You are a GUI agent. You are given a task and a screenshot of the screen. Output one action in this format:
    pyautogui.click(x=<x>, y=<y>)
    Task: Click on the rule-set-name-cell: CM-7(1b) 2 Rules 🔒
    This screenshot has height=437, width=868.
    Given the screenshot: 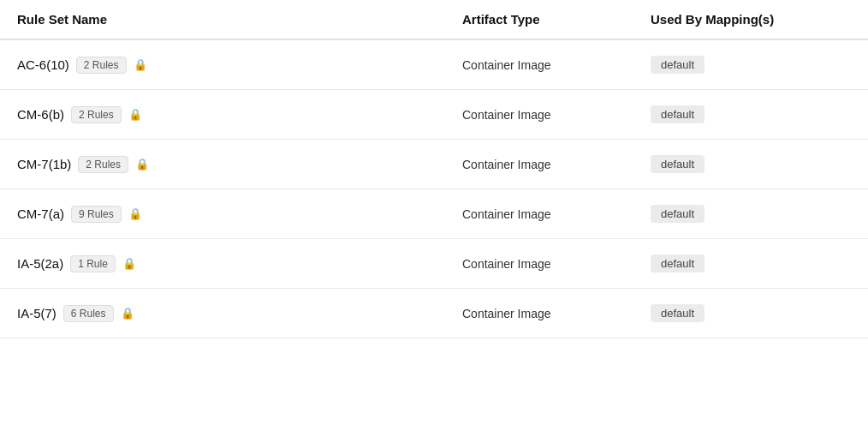 What is the action you would take?
    pyautogui.click(x=240, y=165)
    